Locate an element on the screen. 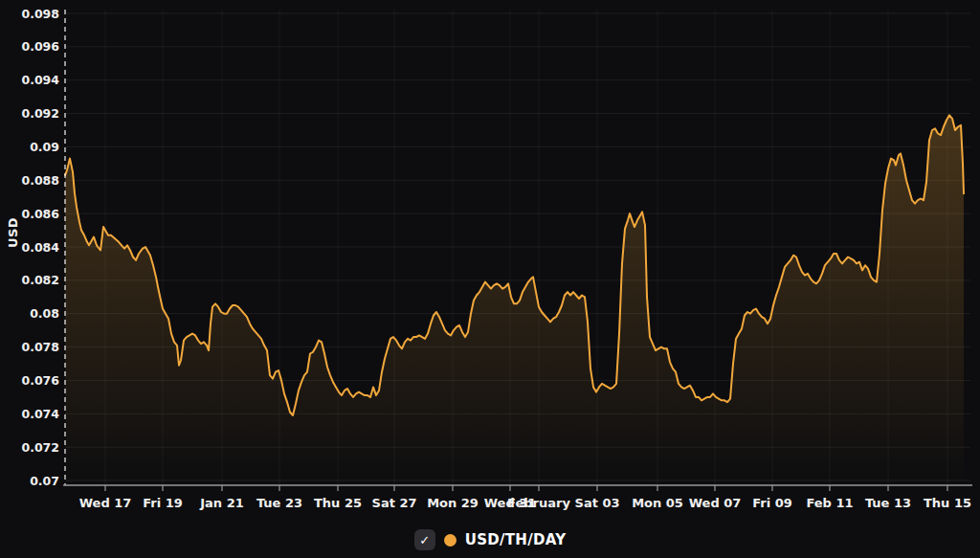  x-tick-label: Wed 17 is located at coordinates (105, 503).